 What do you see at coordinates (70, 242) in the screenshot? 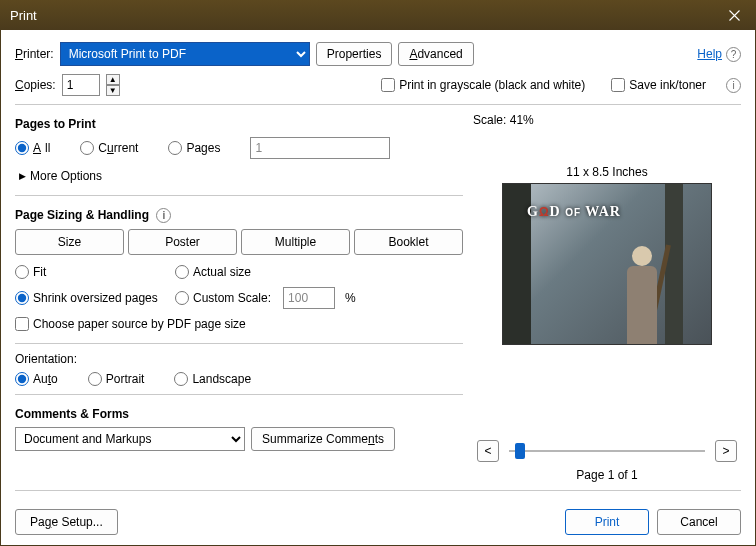
I see `size-button: Size` at bounding box center [70, 242].